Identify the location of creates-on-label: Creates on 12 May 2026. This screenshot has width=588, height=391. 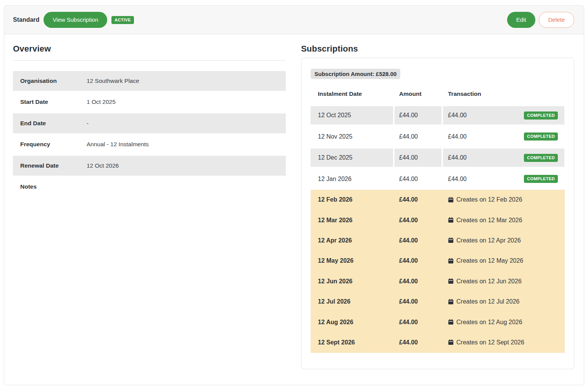
(490, 261).